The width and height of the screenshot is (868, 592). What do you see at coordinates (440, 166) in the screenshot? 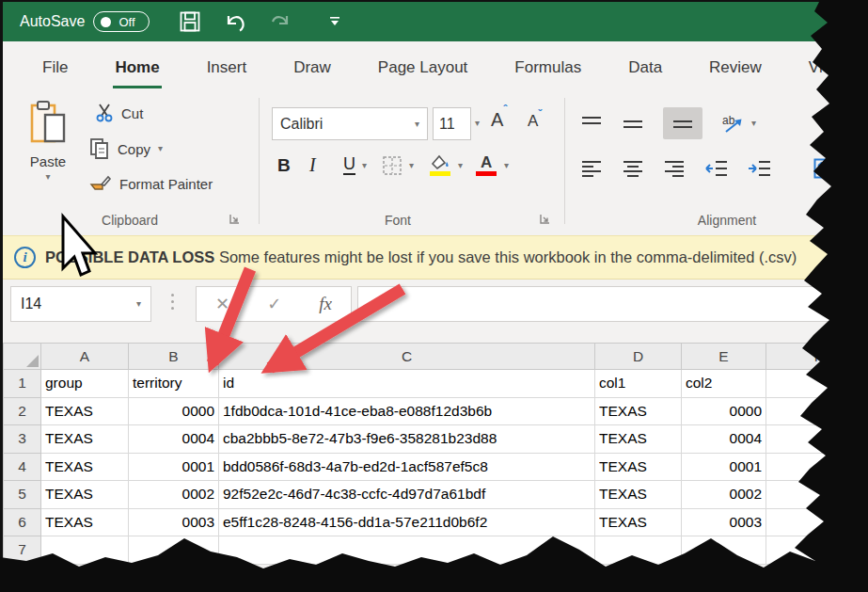
I see `fill-color-button` at bounding box center [440, 166].